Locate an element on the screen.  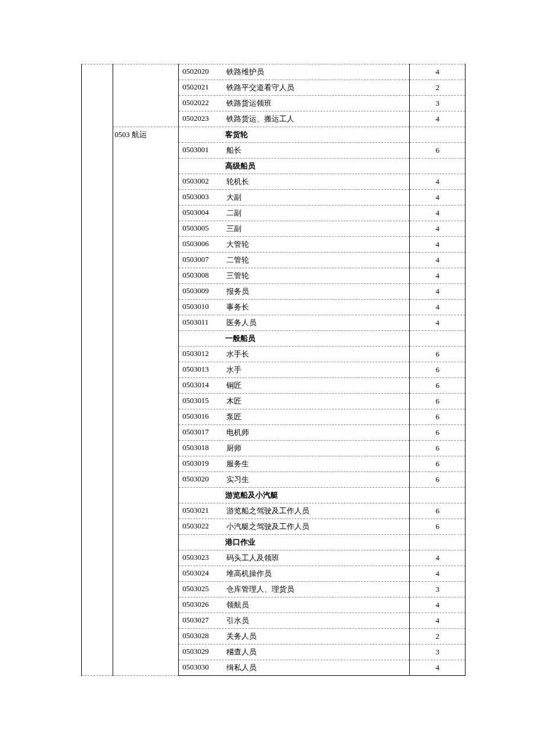
occupation-desc: 厨师 is located at coordinates (315, 448).